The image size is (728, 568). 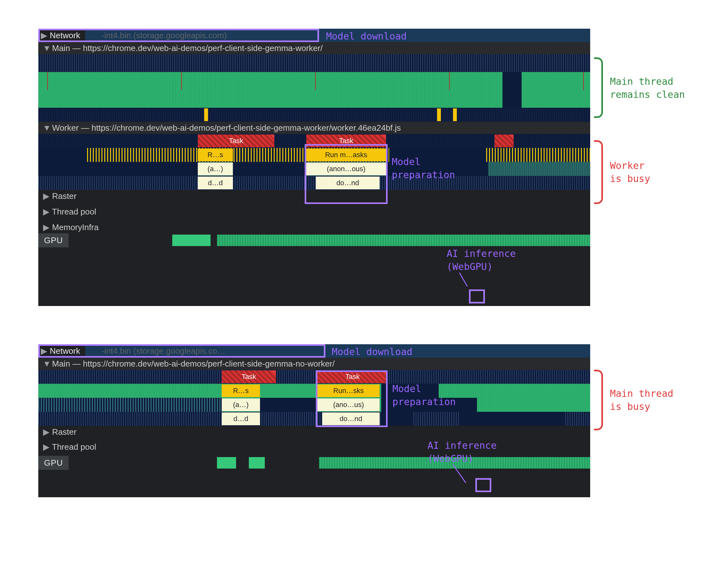 I want to click on memory-infra-row: ▶ MemoryInfra, so click(x=314, y=227).